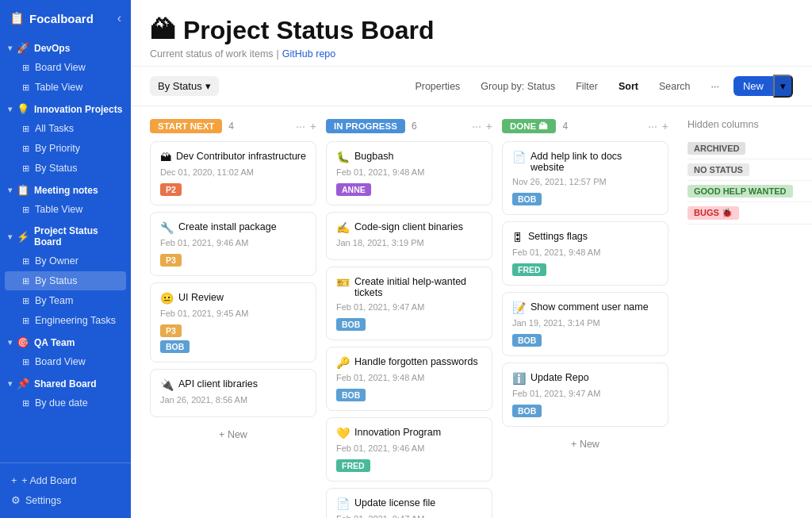  I want to click on column-count-done: 4, so click(565, 126).